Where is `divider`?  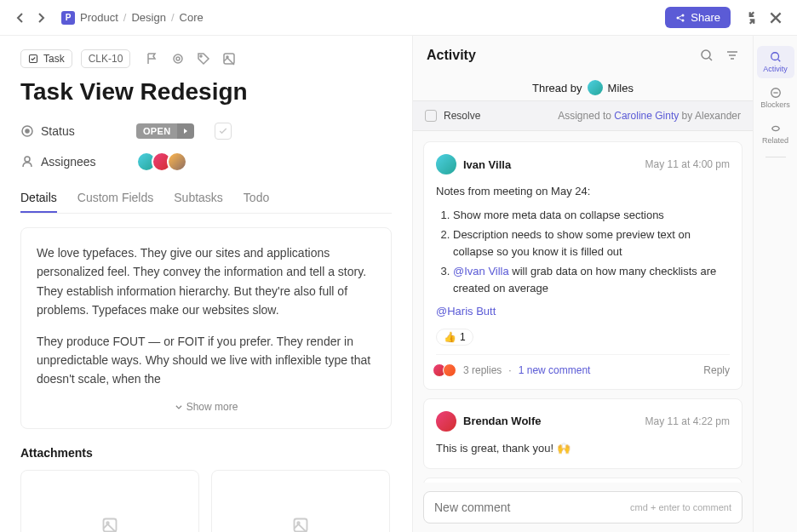 divider is located at coordinates (776, 157).